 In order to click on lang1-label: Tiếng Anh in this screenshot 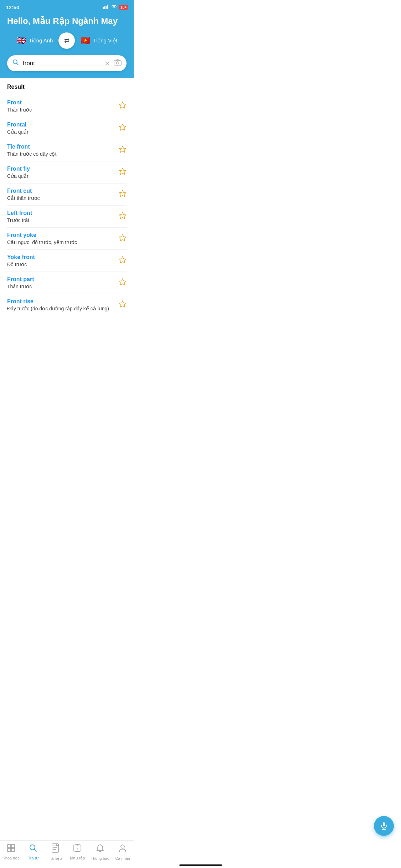, I will do `click(41, 41)`.